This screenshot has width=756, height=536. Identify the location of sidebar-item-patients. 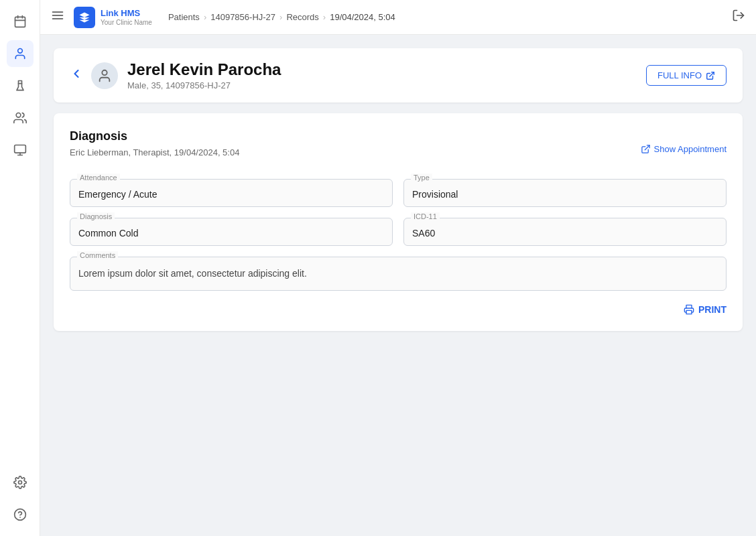
(20, 54).